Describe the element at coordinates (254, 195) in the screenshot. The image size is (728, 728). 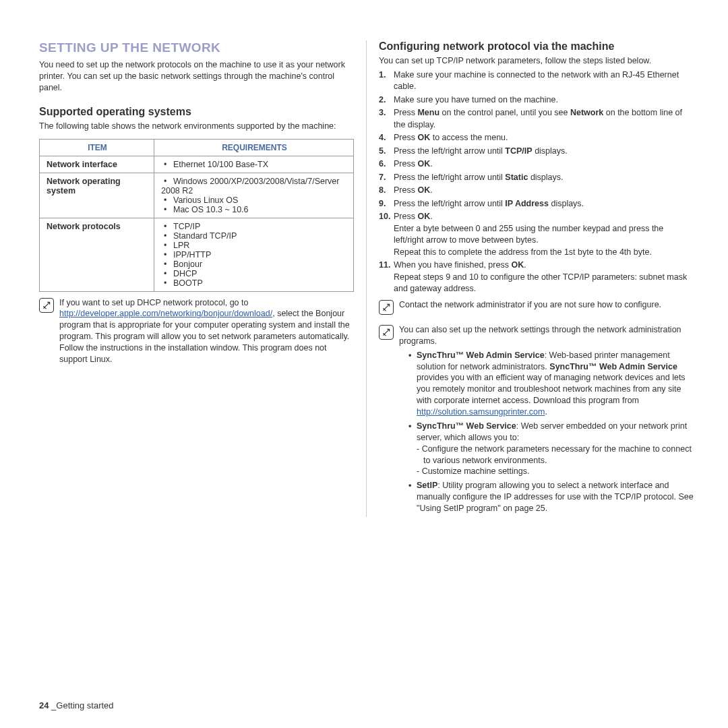
I see `cell-req: Windows 2000/XP/2003/2008/Vista/7/Server…` at that location.